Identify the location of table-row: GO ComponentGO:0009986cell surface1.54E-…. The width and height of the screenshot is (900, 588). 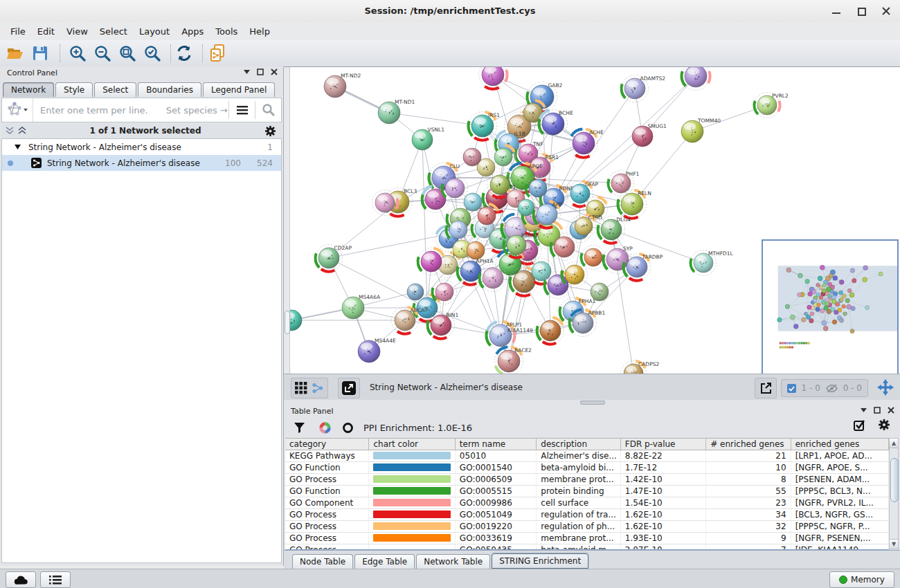
(587, 504).